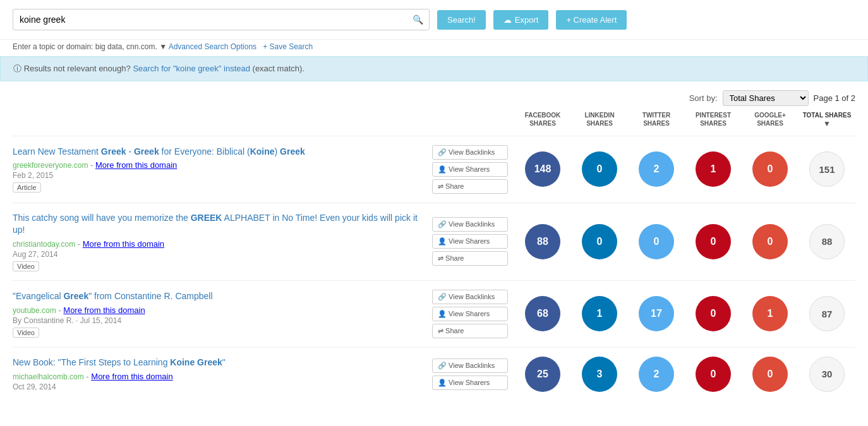  What do you see at coordinates (656, 242) in the screenshot?
I see `twitter-count-2: 0` at bounding box center [656, 242].